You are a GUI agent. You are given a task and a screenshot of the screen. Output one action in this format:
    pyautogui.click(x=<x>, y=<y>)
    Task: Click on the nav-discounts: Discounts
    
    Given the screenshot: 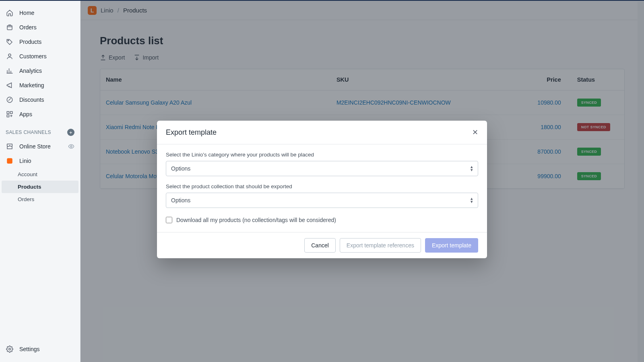 What is the action you would take?
    pyautogui.click(x=40, y=100)
    